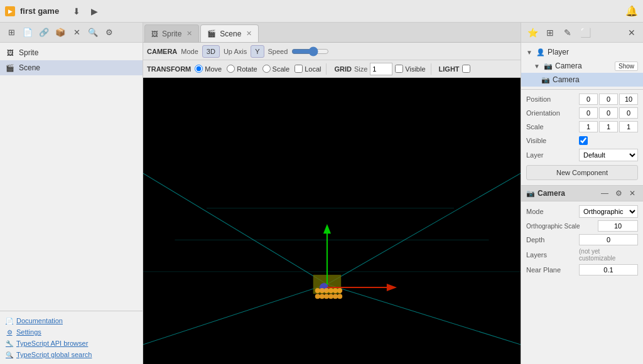  Describe the element at coordinates (608, 270) in the screenshot. I see `near-plane-input` at that location.